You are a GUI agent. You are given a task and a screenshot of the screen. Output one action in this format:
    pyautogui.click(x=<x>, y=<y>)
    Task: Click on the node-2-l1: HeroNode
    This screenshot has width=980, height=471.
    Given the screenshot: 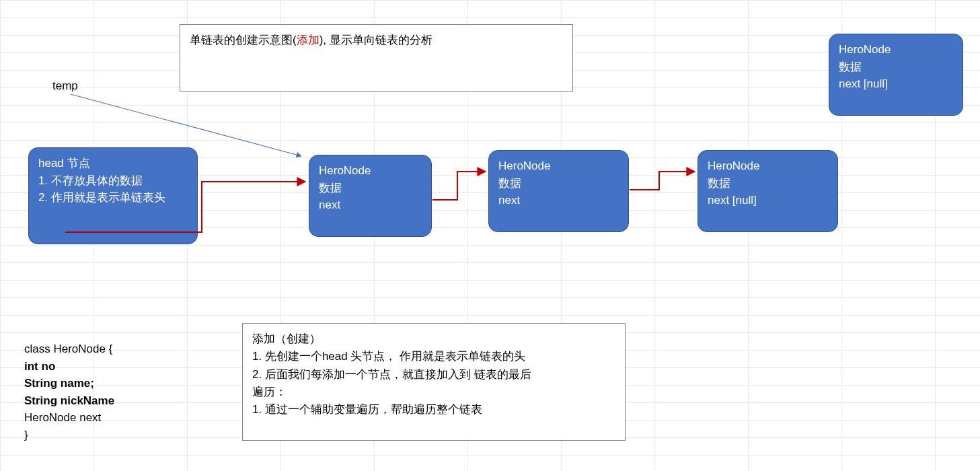 What is the action you would take?
    pyautogui.click(x=558, y=166)
    